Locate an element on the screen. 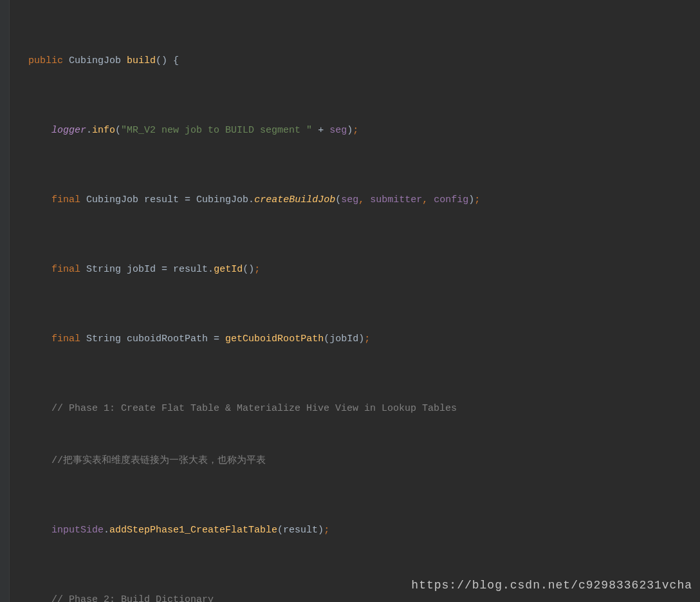  method-createbuildjob: createBuildJob is located at coordinates (295, 200).